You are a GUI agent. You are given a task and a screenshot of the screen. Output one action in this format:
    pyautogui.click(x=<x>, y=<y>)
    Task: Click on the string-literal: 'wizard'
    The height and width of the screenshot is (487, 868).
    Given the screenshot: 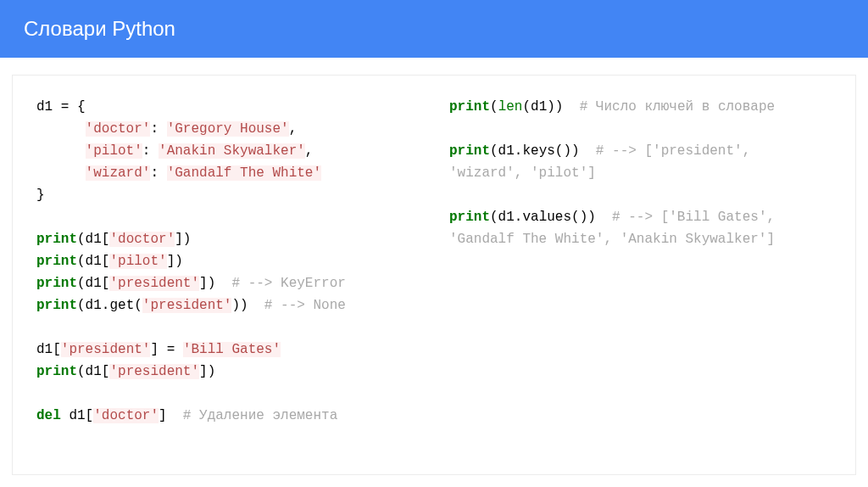 What is the action you would take?
    pyautogui.click(x=119, y=173)
    